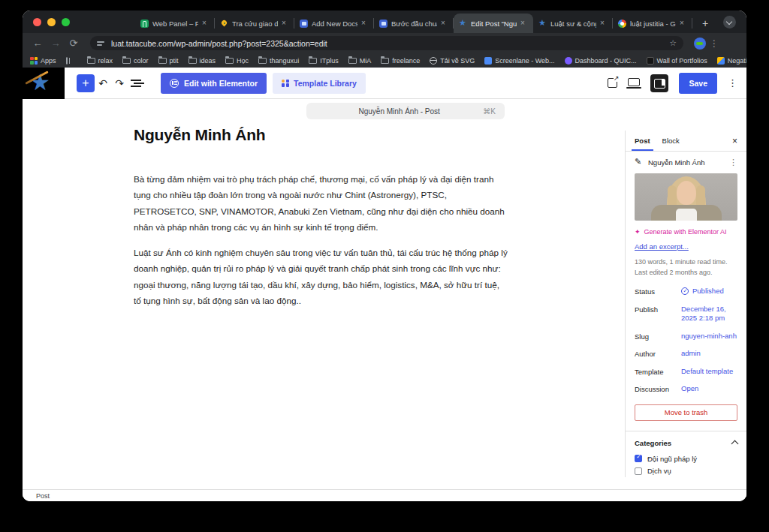 The height and width of the screenshot is (532, 769). I want to click on browser-tab: Bước đầu chuẩn bị – Ta, so click(414, 23).